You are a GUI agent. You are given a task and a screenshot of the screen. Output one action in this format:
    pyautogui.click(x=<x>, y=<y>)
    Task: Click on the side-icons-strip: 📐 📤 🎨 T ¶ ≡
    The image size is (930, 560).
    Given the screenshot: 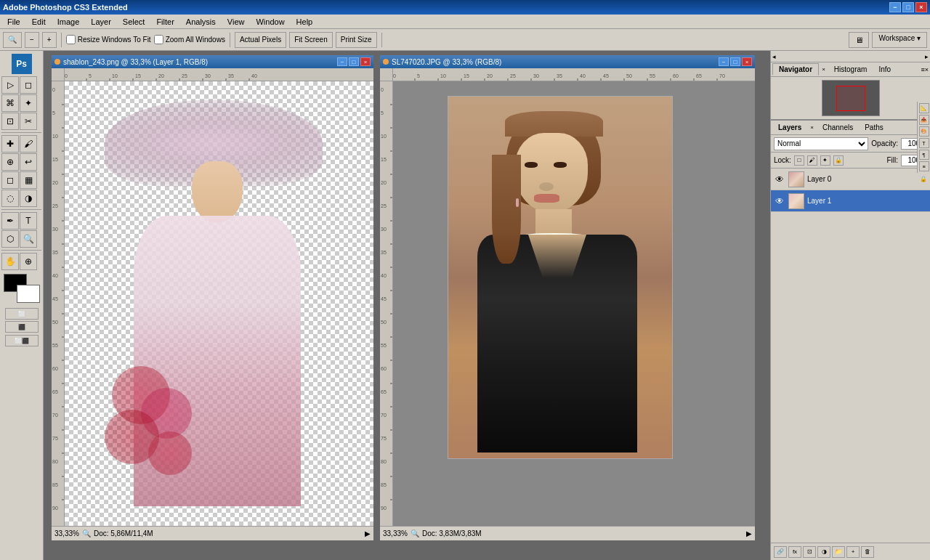 What is the action you would take?
    pyautogui.click(x=923, y=137)
    